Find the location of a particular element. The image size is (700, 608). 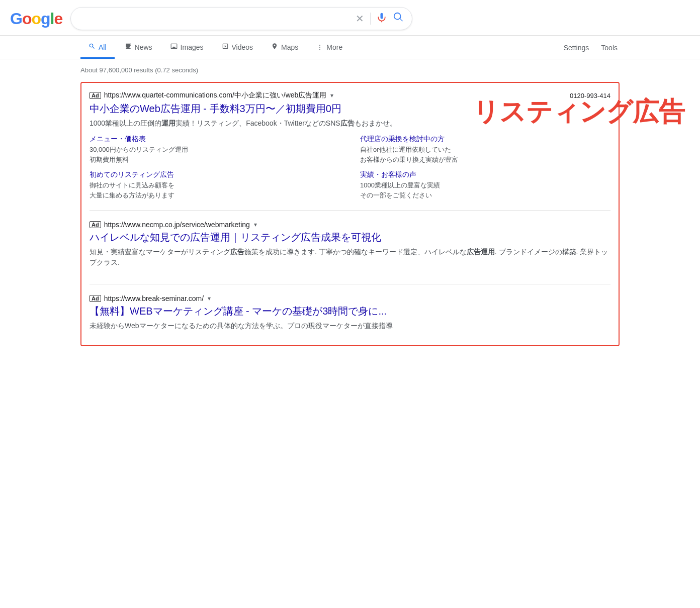

sitelink-3-title: 初めてのリスティング広告 is located at coordinates (215, 175).